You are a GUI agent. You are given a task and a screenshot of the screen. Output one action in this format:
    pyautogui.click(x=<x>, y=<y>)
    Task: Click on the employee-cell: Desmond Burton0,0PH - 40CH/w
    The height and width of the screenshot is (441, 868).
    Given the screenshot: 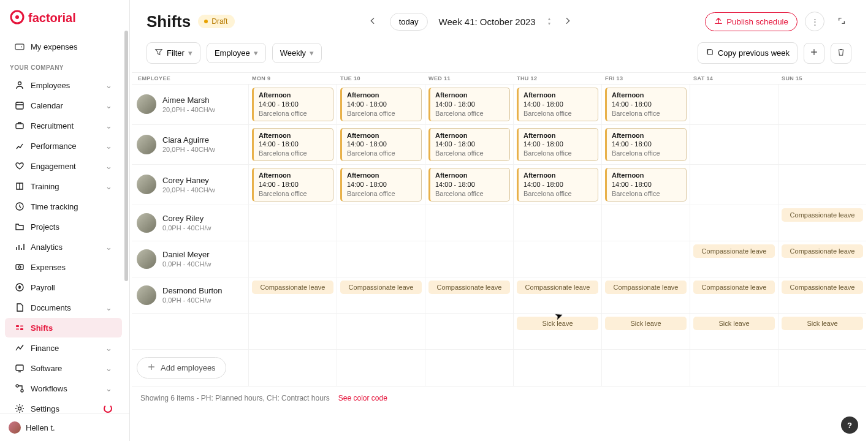 What is the action you would take?
    pyautogui.click(x=190, y=295)
    